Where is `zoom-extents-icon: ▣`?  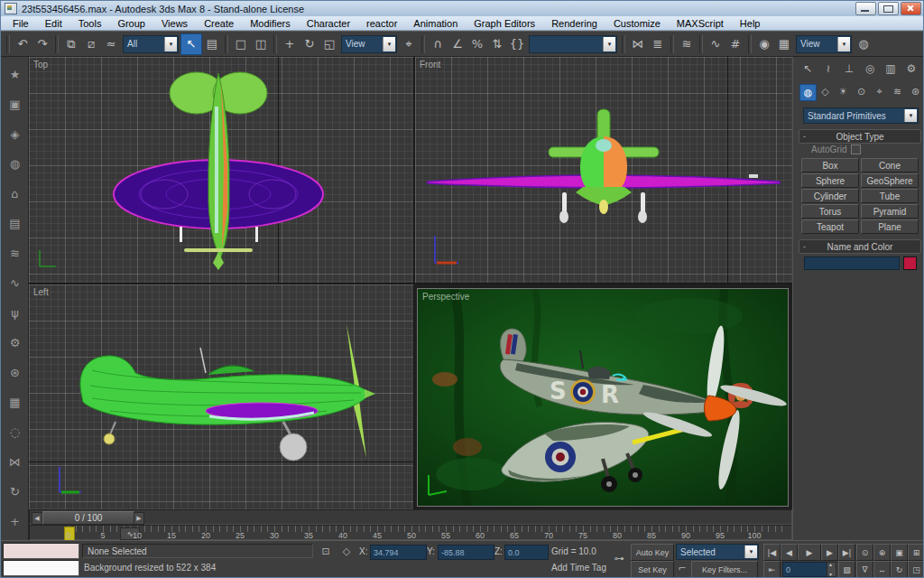
zoom-extents-icon: ▣ is located at coordinates (899, 553).